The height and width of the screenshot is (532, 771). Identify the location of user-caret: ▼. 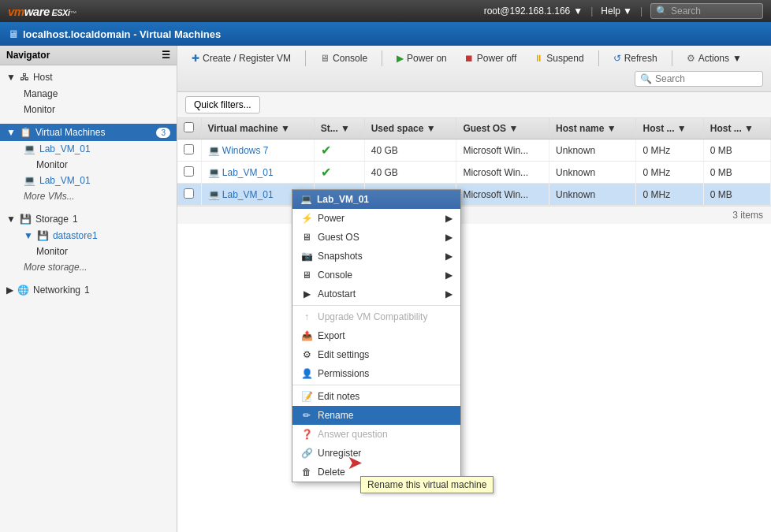
(578, 11).